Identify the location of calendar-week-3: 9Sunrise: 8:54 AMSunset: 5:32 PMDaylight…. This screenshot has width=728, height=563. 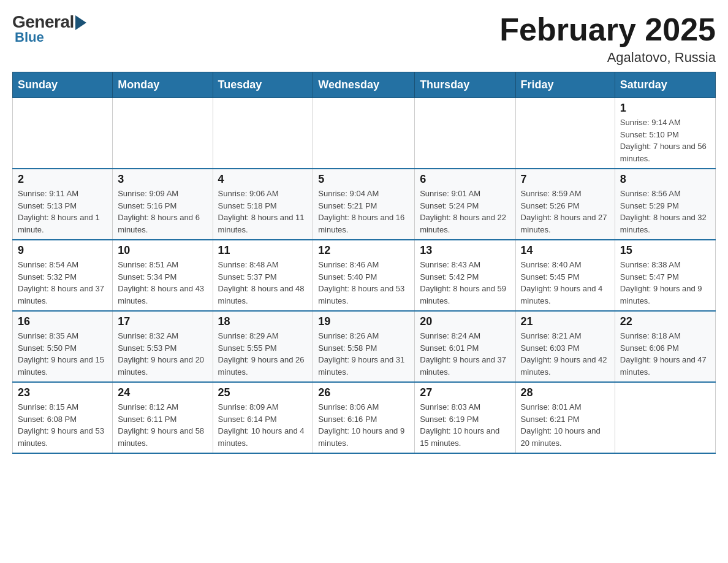
(364, 275).